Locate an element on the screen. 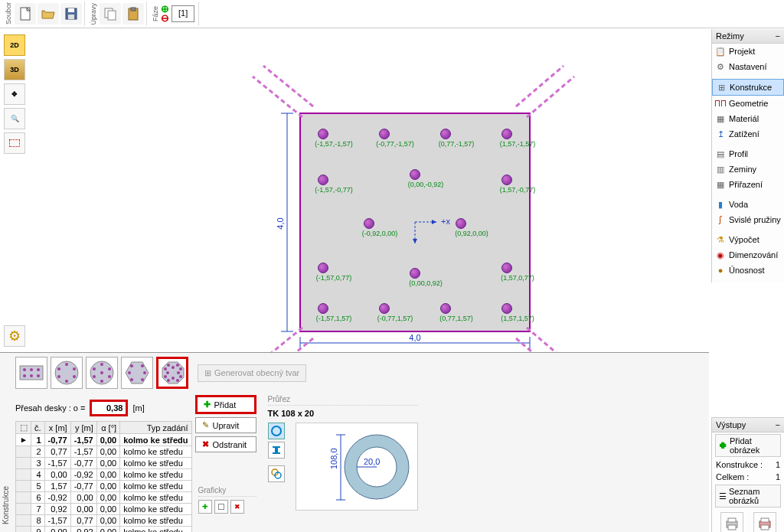 Image resolution: width=784 pixels, height=532 pixels. mode-item-materil: ▦Materiál is located at coordinates (748, 119).